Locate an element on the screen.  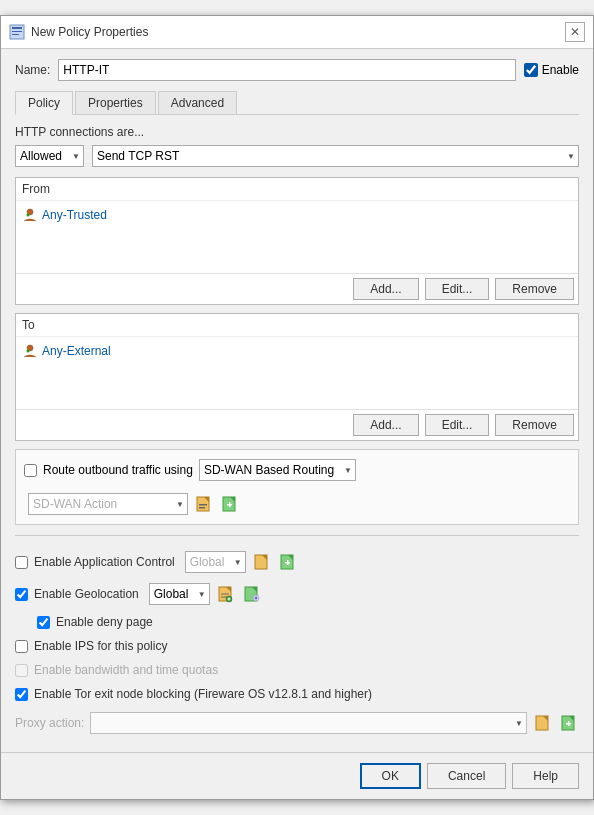
sdwan-dropdown: SD-WAN Based Routing is located at coordinates (278, 470).